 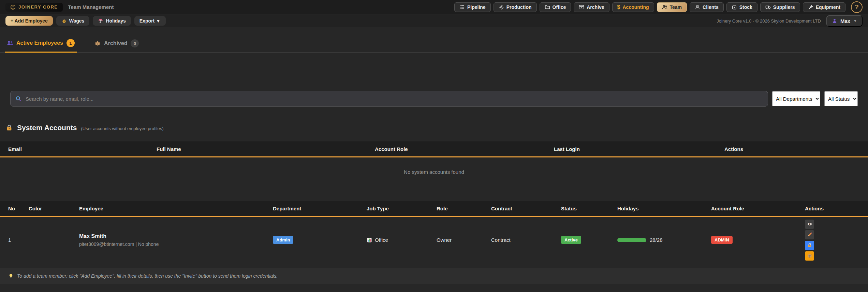 What do you see at coordinates (810, 224) in the screenshot?
I see `view-button` at bounding box center [810, 224].